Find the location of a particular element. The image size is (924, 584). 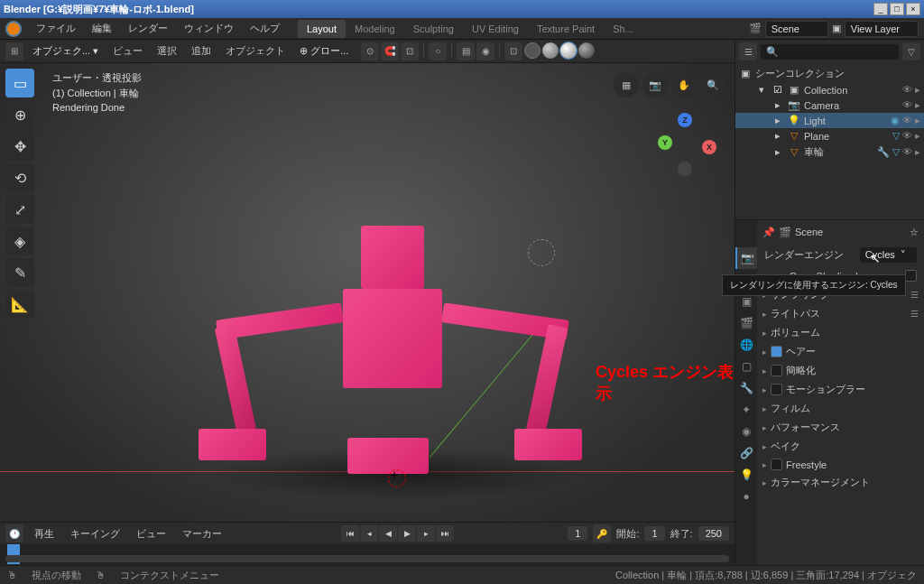

jump-end-button: ⏭ is located at coordinates (445, 533).